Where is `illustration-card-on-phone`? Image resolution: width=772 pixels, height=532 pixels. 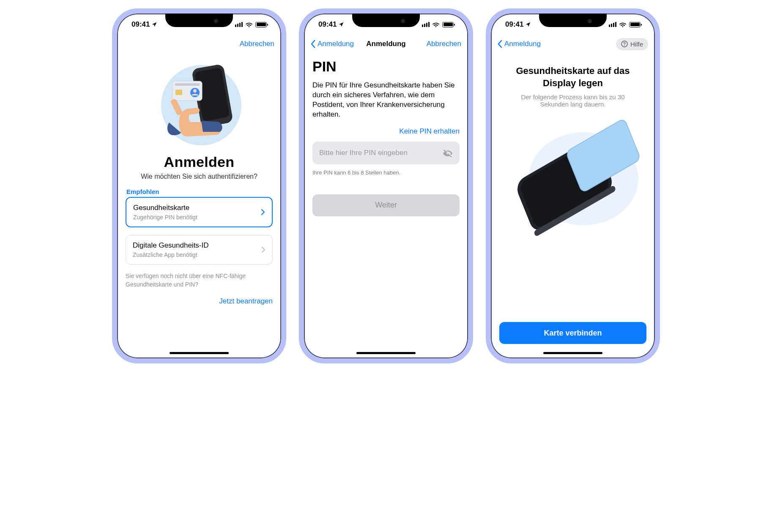 illustration-card-on-phone is located at coordinates (573, 181).